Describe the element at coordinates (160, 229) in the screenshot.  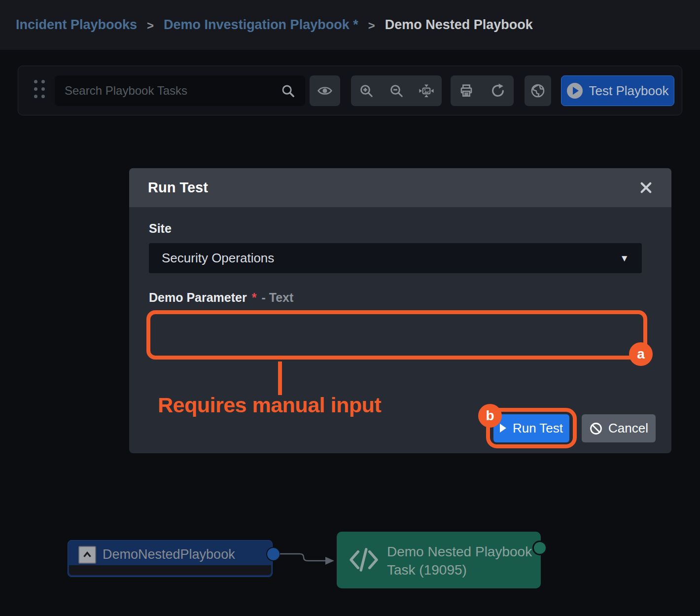
I see `site-label: Site` at that location.